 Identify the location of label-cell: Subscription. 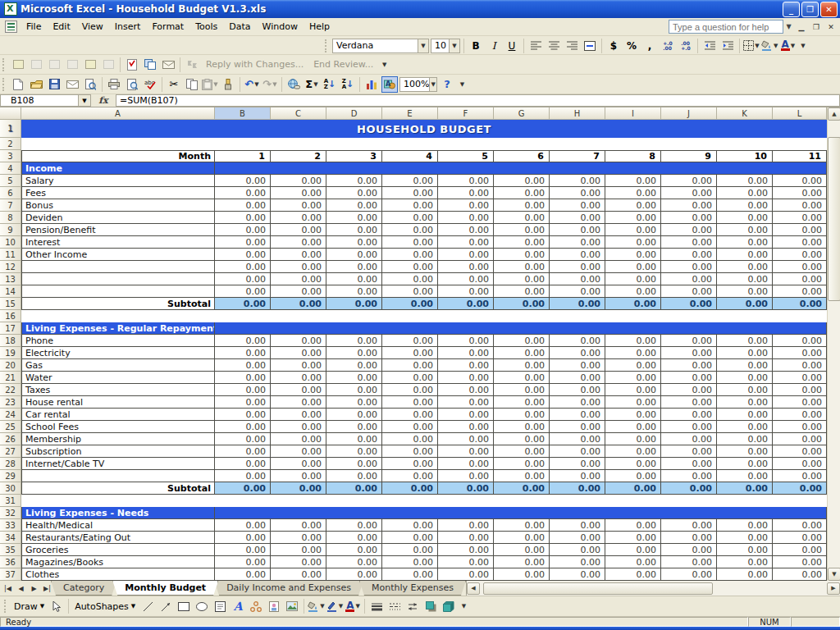
(118, 451).